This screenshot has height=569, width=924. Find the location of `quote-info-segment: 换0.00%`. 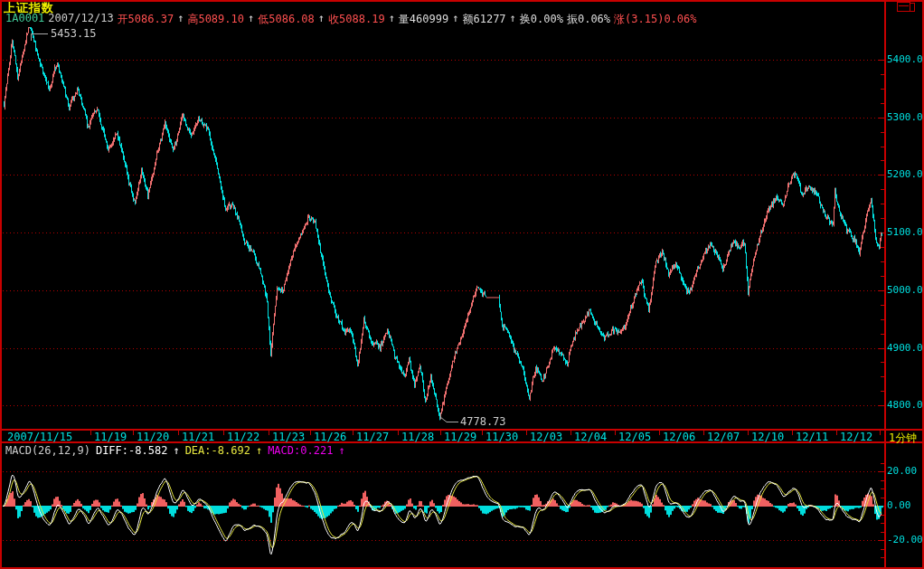

quote-info-segment: 换0.00% is located at coordinates (542, 20).